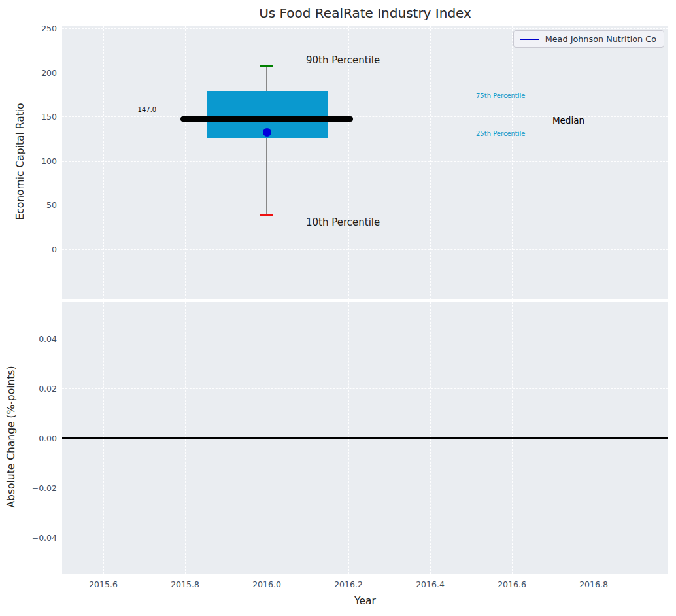 Image resolution: width=676 pixels, height=616 pixels. I want to click on annotation-90th-percentile: 90th Percentile, so click(343, 60).